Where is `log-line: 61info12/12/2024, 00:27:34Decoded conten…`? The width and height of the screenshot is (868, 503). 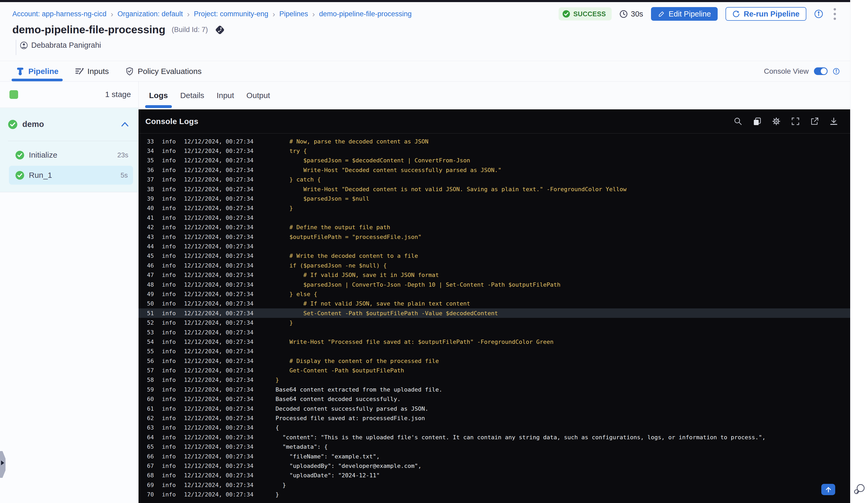
log-line: 61info12/12/2024, 00:27:34Decoded conten… is located at coordinates (494, 408).